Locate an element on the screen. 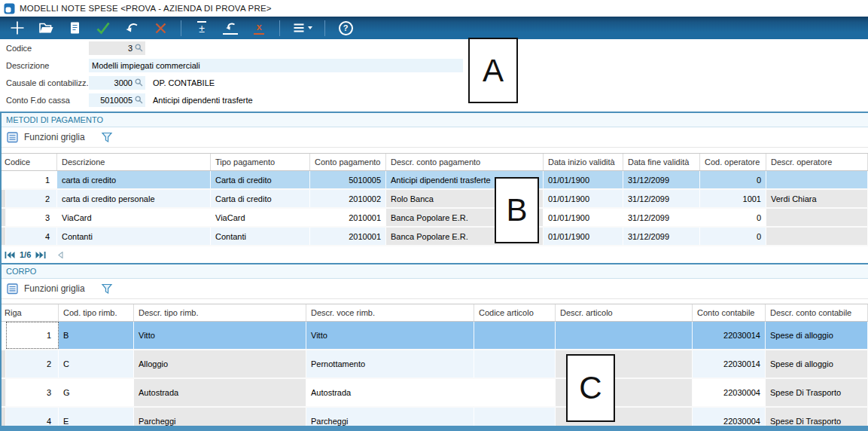  first-page-icon is located at coordinates (10, 255).